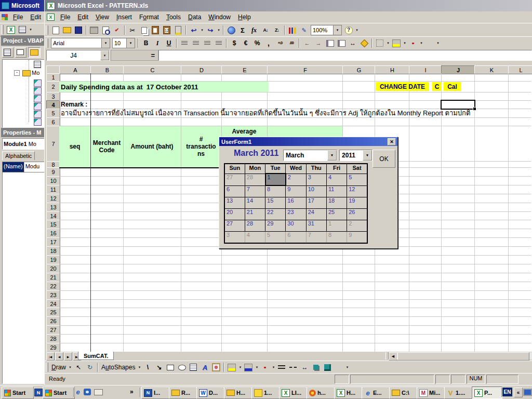 The height and width of the screenshot is (399, 532). I want to click on properties-panel-caption: Properties - M, so click(24, 132).